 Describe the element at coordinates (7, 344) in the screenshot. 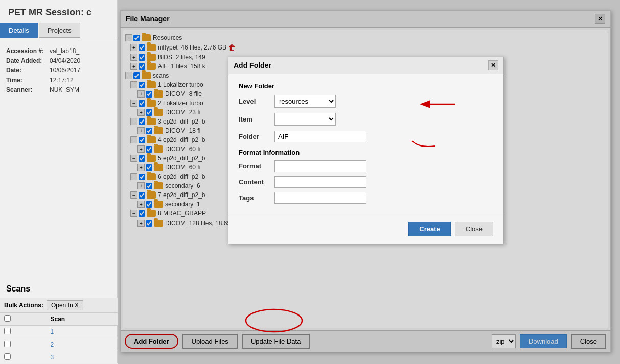

I see `scan-2-checkbox` at that location.